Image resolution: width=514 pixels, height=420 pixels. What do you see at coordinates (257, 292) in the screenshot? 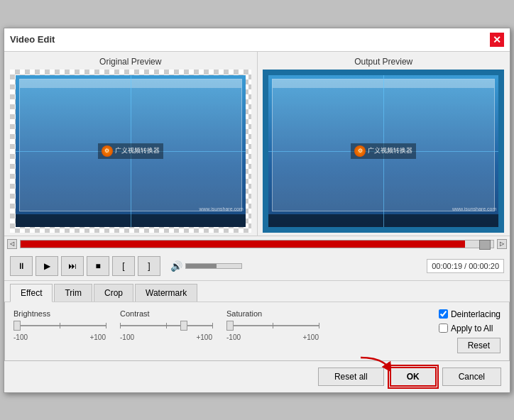
I see `tabs-section: Effect Trim Crop Watermark` at bounding box center [257, 292].